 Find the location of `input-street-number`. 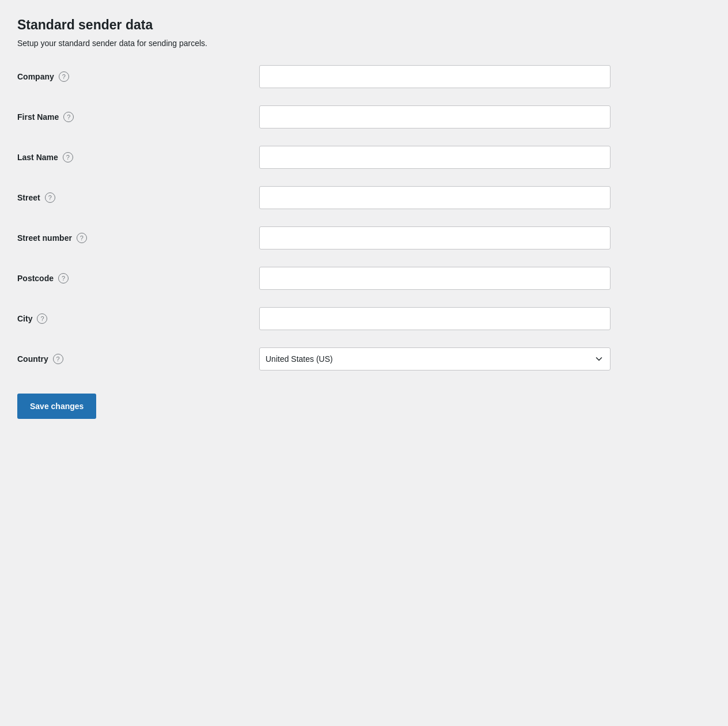

input-street-number is located at coordinates (435, 238).